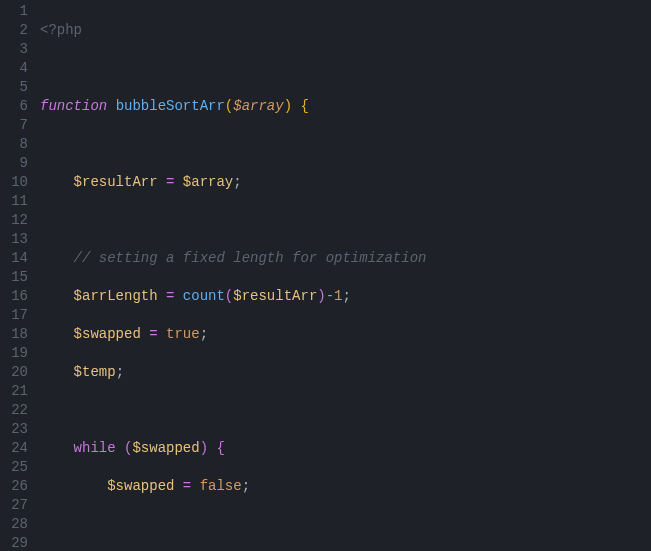 The height and width of the screenshot is (551, 651). Describe the element at coordinates (16, 240) in the screenshot. I see `line-number: 13` at that location.